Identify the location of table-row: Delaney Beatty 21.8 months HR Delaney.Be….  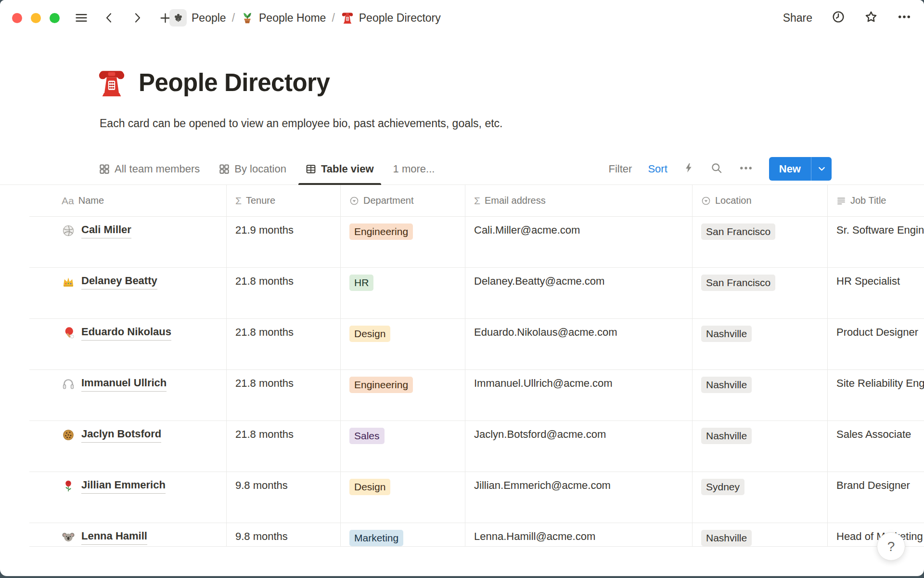
(476, 293).